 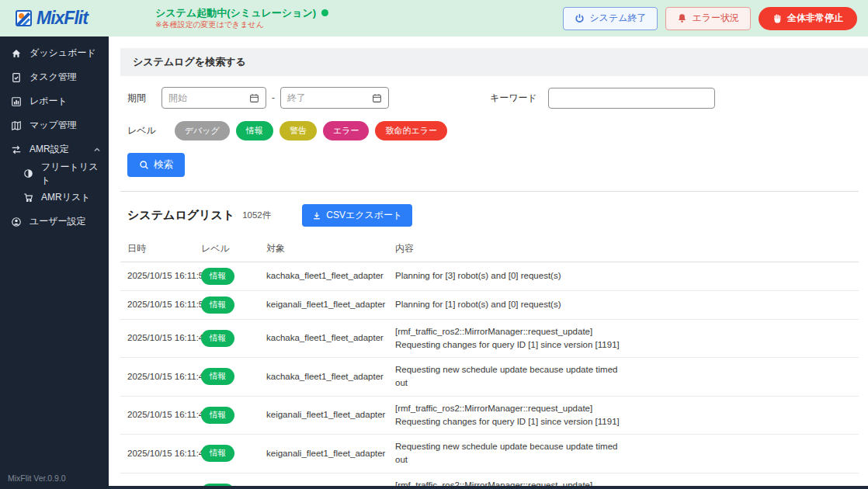 I want to click on error-status-label: エラー状況, so click(x=716, y=19).